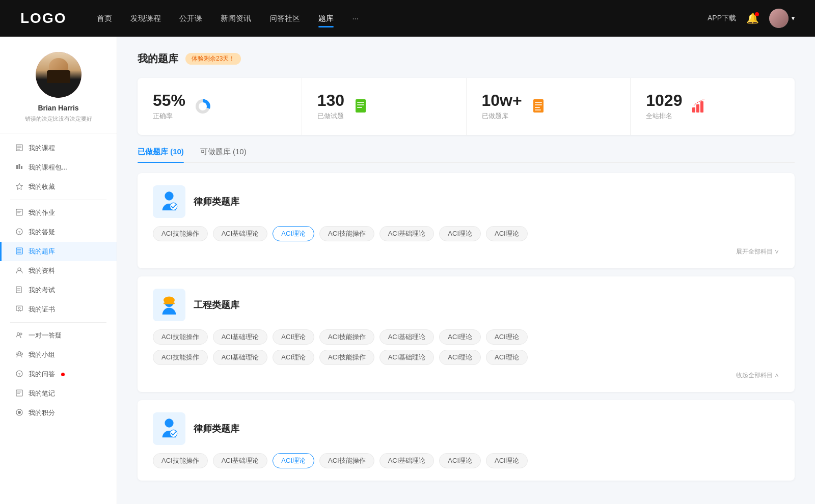 The width and height of the screenshot is (815, 504). What do you see at coordinates (58, 374) in the screenshot?
I see `sidebar-item-questions: ? 我的问答` at bounding box center [58, 374].